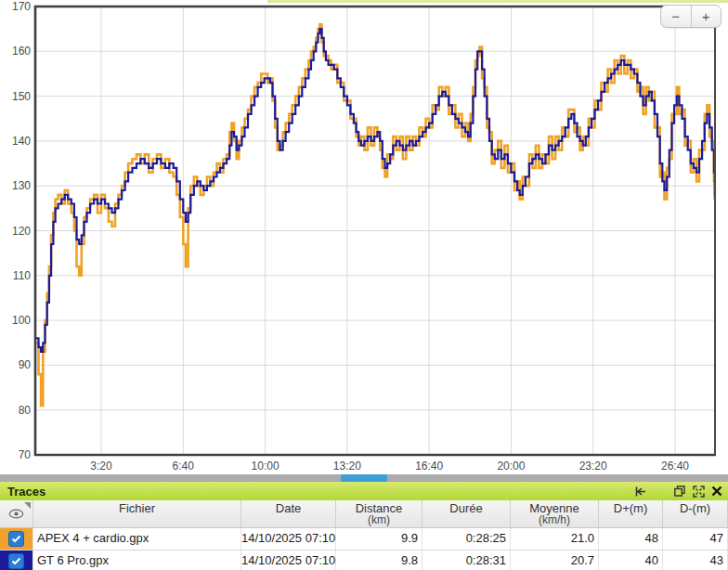 The image size is (728, 570). I want to click on cell-distance: 9.8, so click(379, 561).